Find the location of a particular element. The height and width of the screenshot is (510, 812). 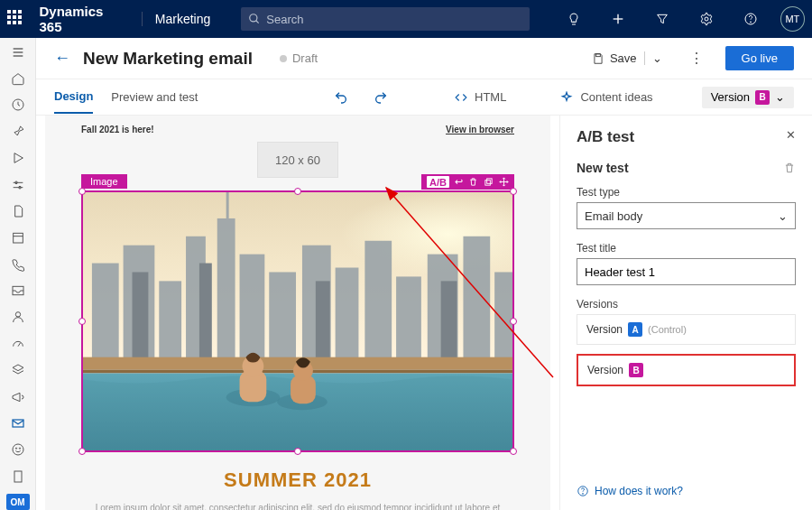

avatar: MT is located at coordinates (792, 19).